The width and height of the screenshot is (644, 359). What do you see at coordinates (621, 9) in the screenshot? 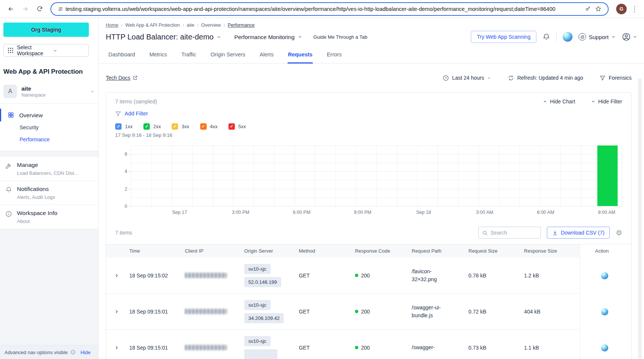
I see `browser-profile-avatar: G` at bounding box center [621, 9].